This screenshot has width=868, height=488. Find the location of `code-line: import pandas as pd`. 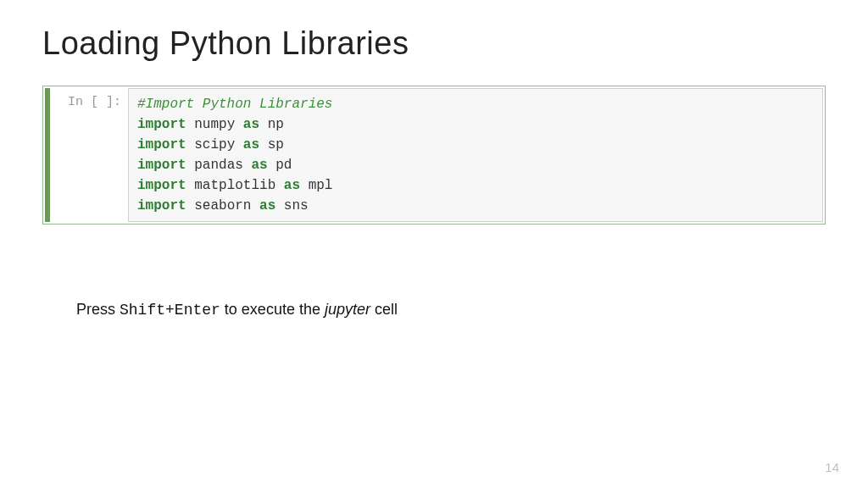

code-line: import pandas as pd is located at coordinates (476, 165).